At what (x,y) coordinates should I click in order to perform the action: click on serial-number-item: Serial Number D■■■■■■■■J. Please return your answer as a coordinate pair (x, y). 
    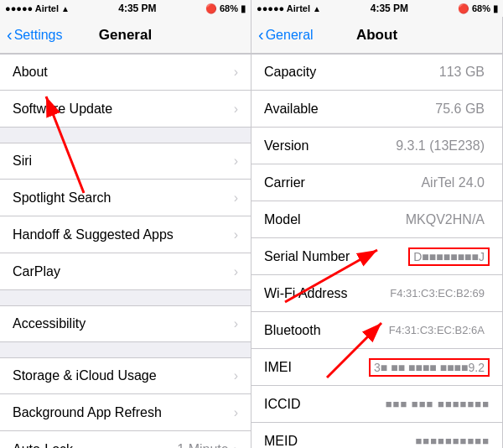
    Looking at the image, I should click on (377, 257).